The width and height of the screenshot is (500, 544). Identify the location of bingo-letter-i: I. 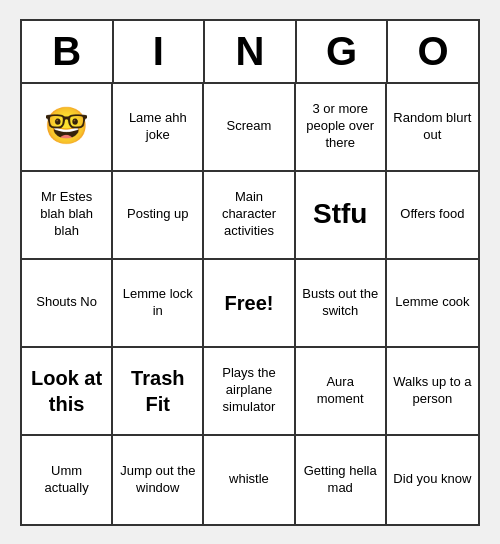
(160, 52).